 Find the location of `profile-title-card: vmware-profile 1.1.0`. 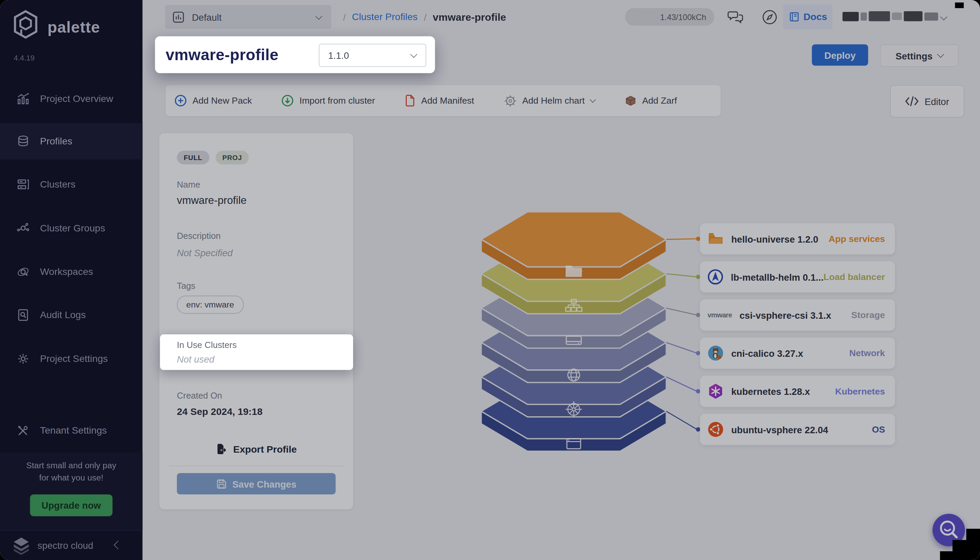

profile-title-card: vmware-profile 1.1.0 is located at coordinates (295, 55).